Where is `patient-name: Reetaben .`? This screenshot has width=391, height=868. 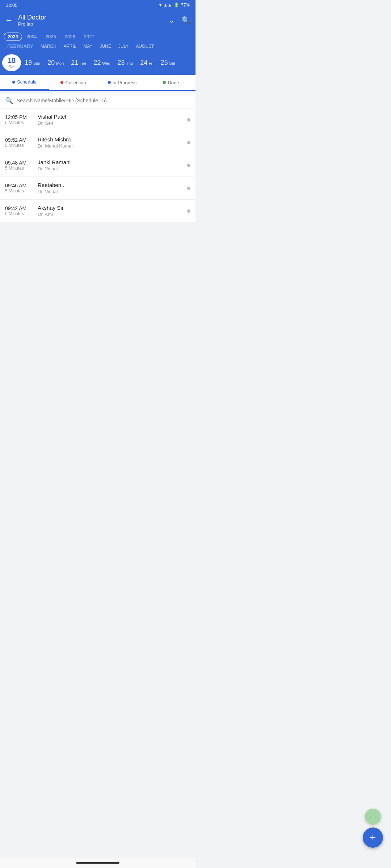 patient-name: Reetaben . is located at coordinates (111, 185).